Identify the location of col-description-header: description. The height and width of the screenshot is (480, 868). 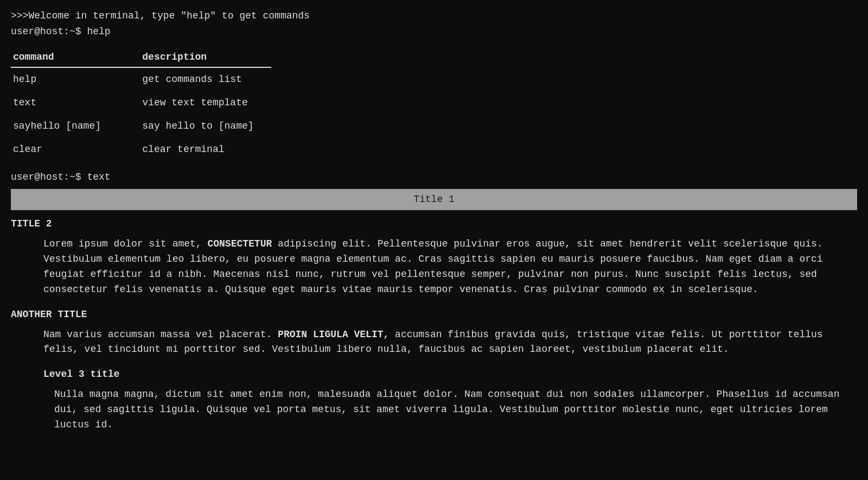
(206, 58).